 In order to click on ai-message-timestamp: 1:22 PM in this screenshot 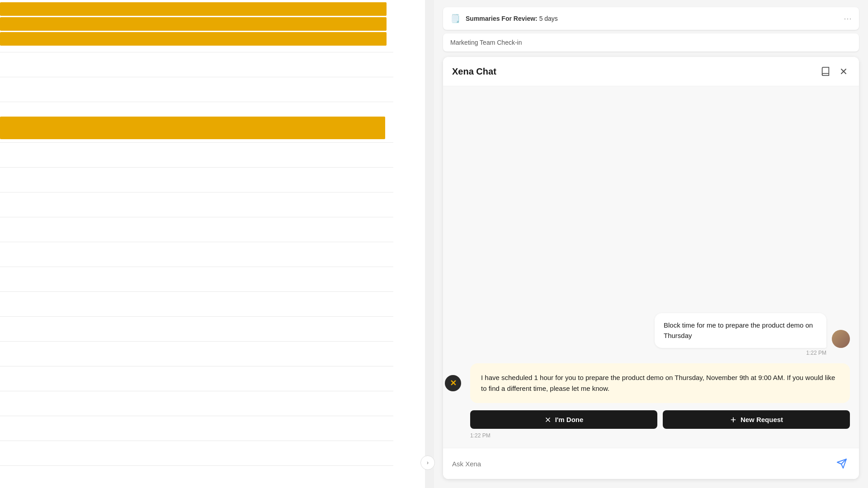, I will do `click(660, 436)`.